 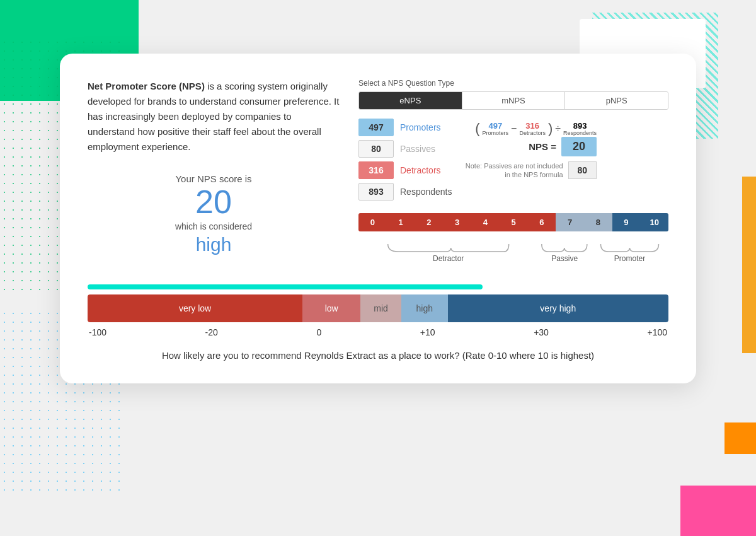 I want to click on score-bar: very low low mid high very high, so click(x=378, y=308).